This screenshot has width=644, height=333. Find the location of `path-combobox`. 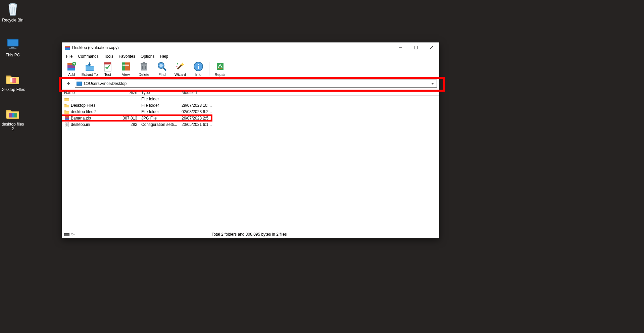

path-combobox is located at coordinates (256, 84).